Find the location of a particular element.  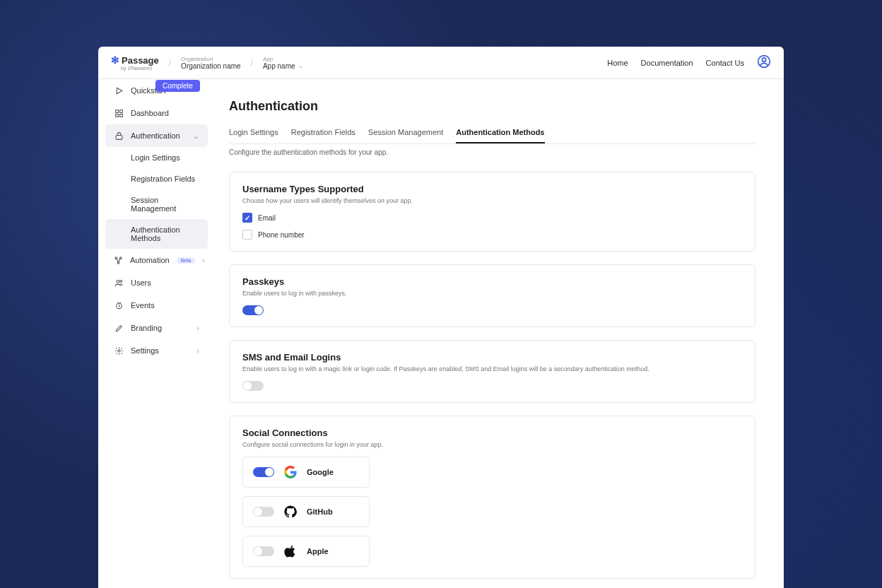

sidebar-item-dashboard: Dashboard is located at coordinates (157, 113).